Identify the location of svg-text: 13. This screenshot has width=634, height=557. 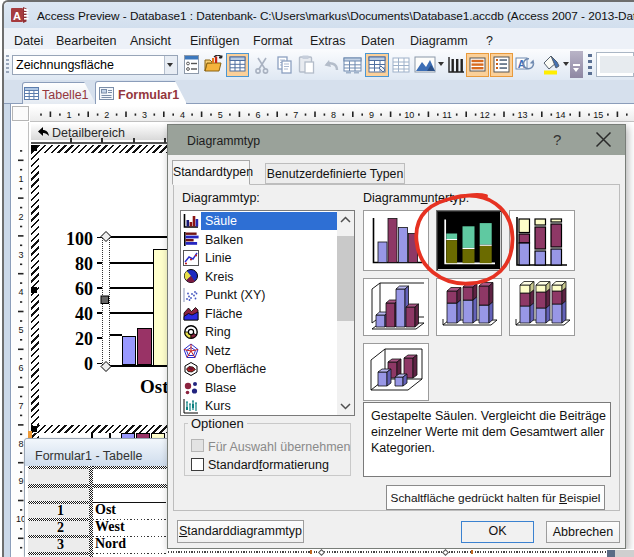
(523, 115).